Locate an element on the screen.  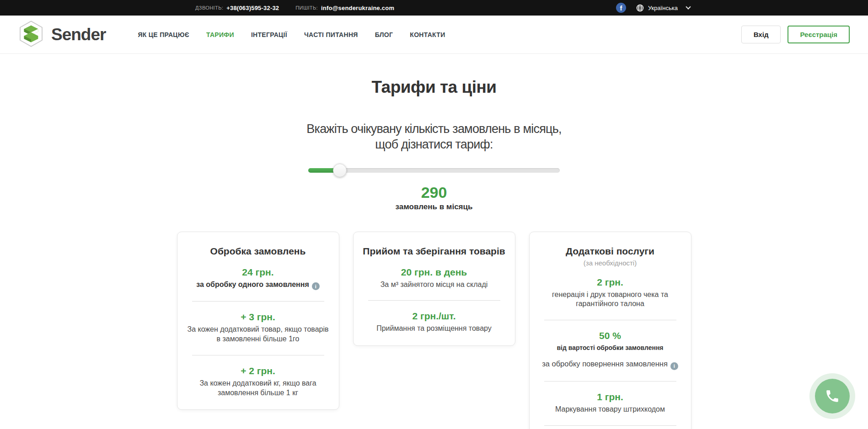
email-address: info@senderukraine.com is located at coordinates (358, 8).